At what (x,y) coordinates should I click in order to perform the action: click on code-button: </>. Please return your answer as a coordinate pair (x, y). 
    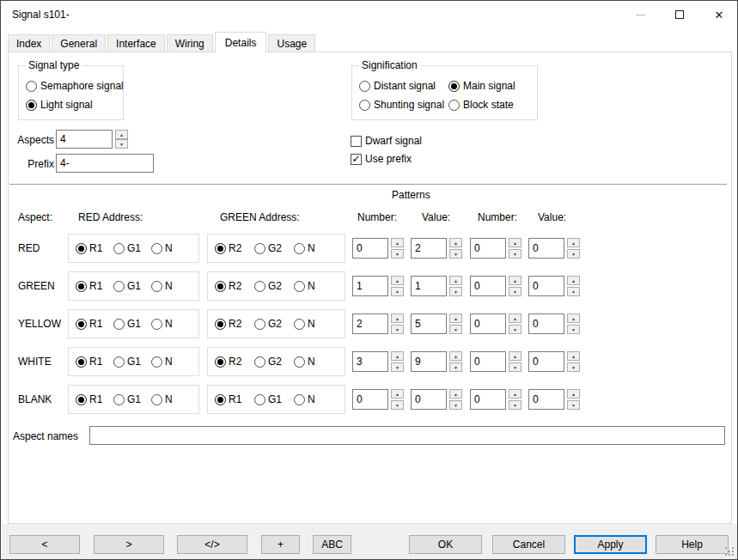
    Looking at the image, I should click on (212, 545).